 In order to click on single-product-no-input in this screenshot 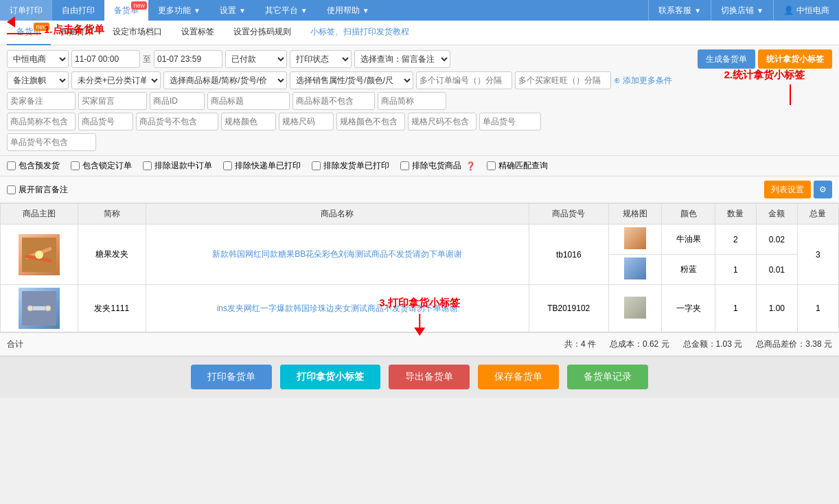, I will do `click(510, 122)`.